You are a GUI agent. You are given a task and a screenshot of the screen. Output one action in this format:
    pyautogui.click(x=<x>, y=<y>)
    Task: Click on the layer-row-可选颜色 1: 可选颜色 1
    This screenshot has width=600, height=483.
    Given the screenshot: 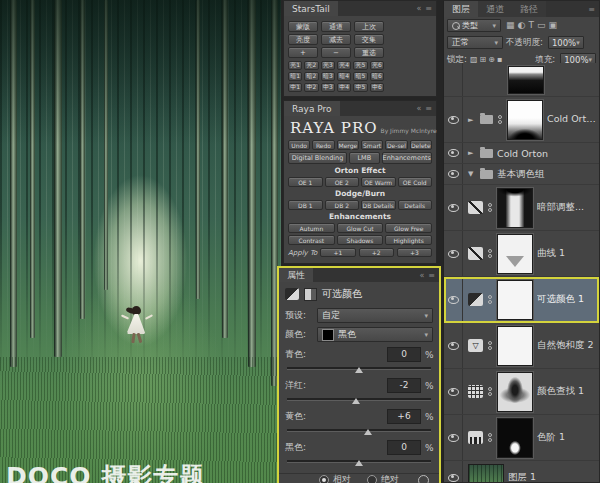 What is the action you would take?
    pyautogui.click(x=522, y=300)
    